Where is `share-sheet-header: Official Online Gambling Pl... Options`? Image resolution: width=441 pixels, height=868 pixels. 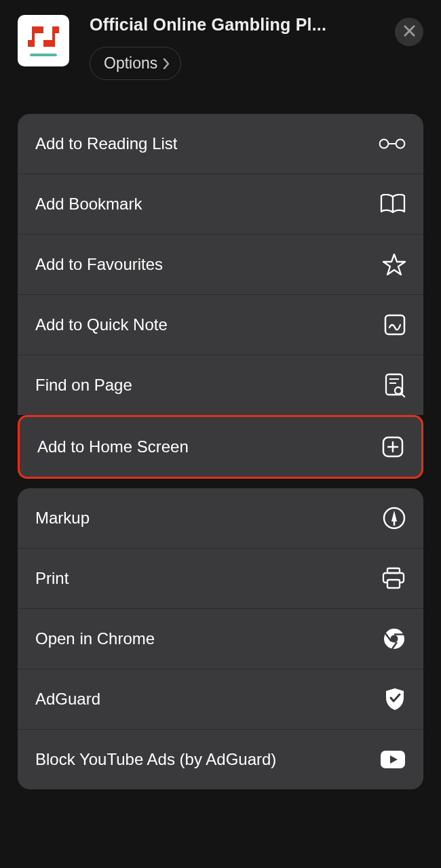 share-sheet-header: Official Online Gambling Pl... Options is located at coordinates (220, 47).